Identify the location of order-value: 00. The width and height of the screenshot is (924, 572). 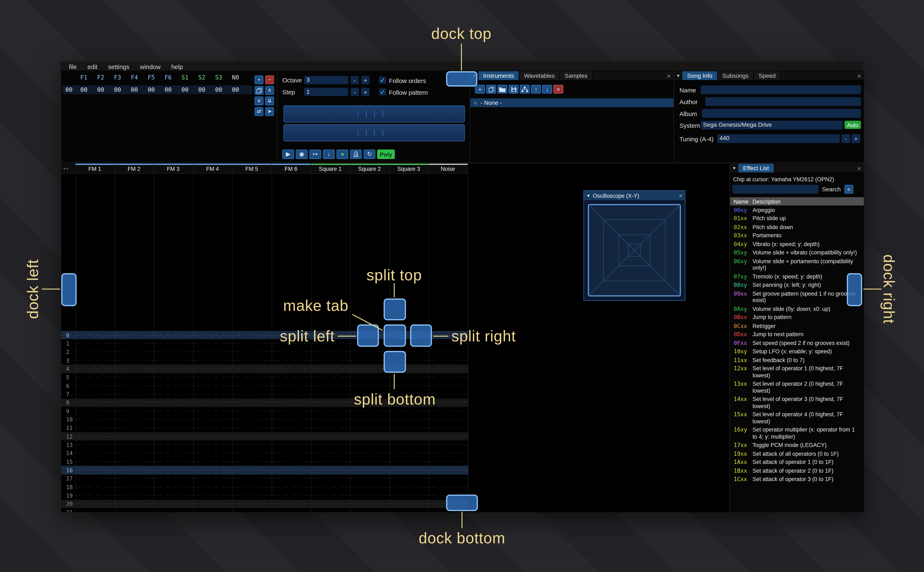
(185, 90).